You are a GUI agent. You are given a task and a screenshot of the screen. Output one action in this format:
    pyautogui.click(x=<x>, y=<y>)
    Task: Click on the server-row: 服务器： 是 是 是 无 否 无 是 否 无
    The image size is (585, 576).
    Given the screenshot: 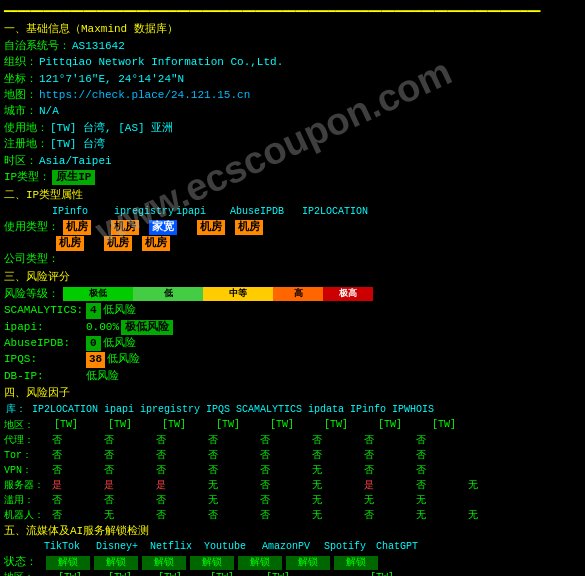 What is the action you would take?
    pyautogui.click(x=292, y=485)
    